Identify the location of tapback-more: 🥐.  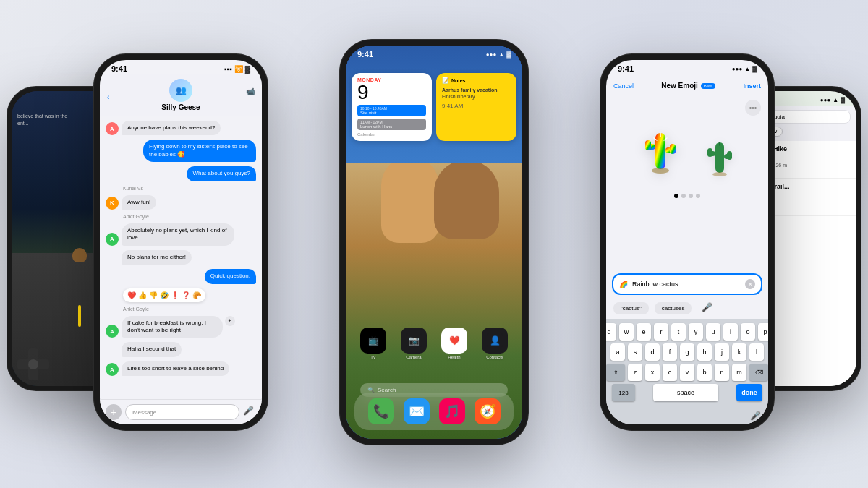
(197, 295).